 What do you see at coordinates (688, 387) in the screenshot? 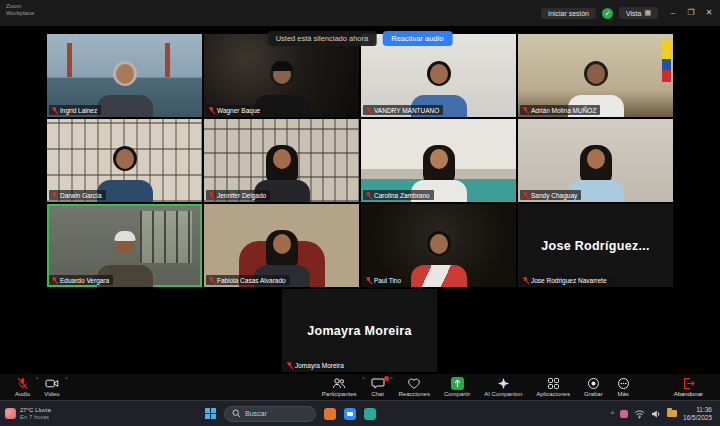
I see `leave-meeting-button: Abandonar` at bounding box center [688, 387].